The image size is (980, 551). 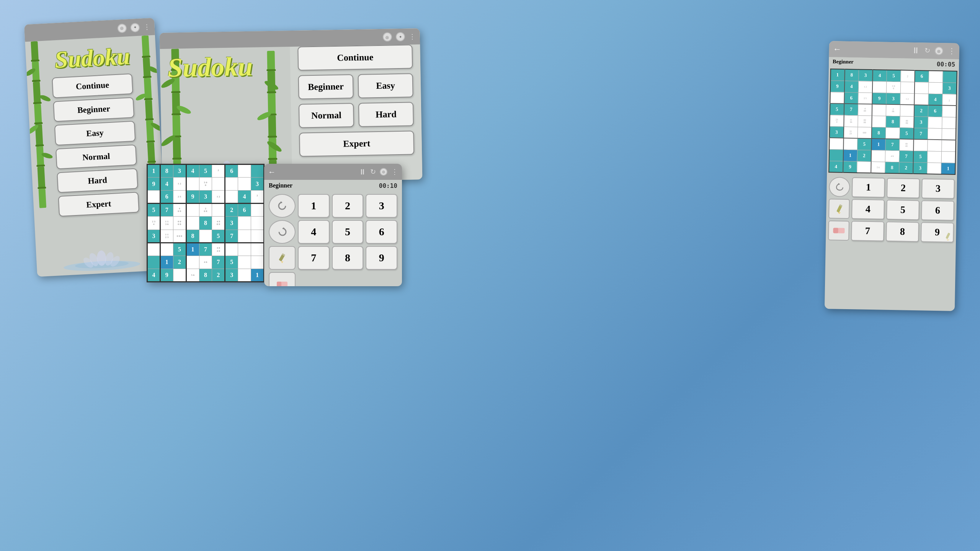 I want to click on diff-easy-button: Easy, so click(x=386, y=86).